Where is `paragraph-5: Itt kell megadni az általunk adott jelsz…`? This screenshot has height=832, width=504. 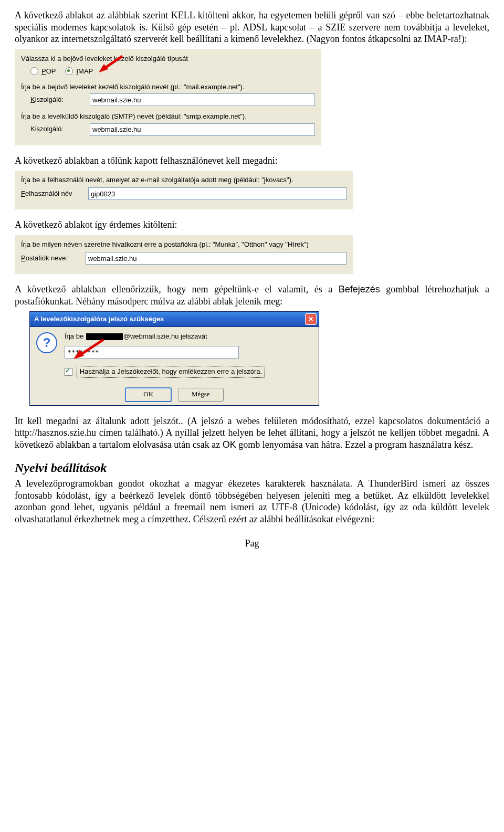
paragraph-5: Itt kell megadni az általunk adott jelsz… is located at coordinates (252, 433).